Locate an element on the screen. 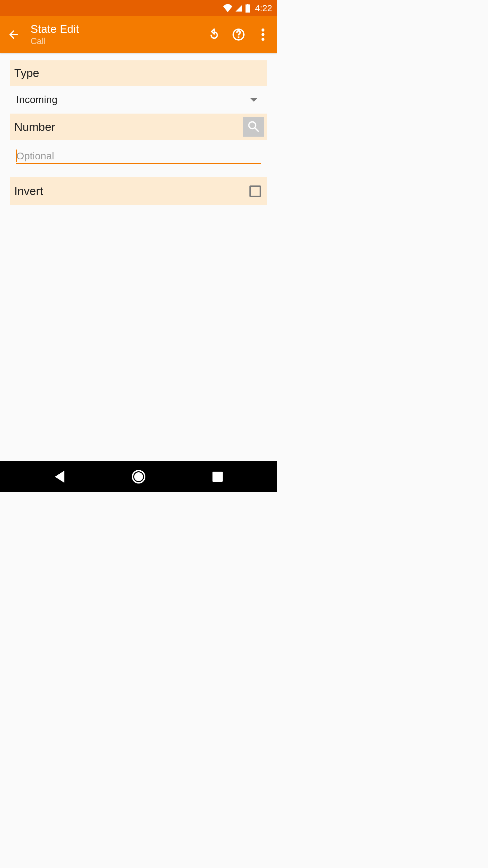  battery-icon is located at coordinates (248, 8).